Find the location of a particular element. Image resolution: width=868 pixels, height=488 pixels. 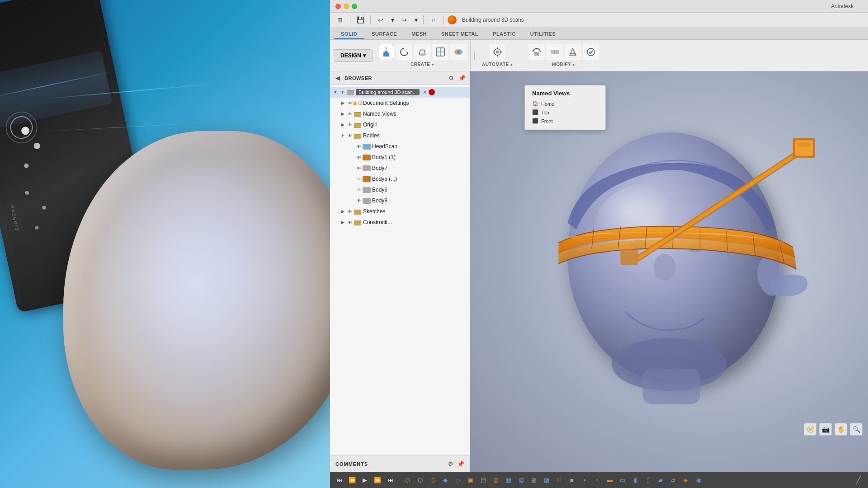

body8-eye: 👁 is located at coordinates (359, 201).